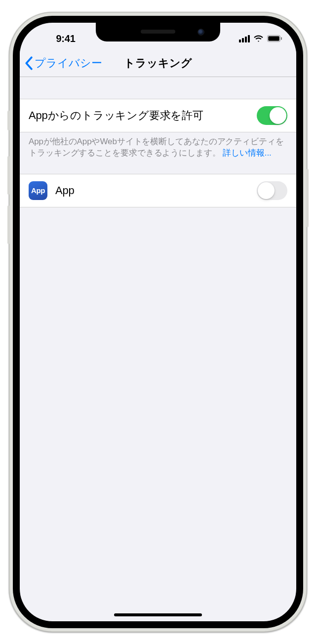 The height and width of the screenshot is (644, 316). Describe the element at coordinates (9, 225) in the screenshot. I see `volume-down-button` at that location.